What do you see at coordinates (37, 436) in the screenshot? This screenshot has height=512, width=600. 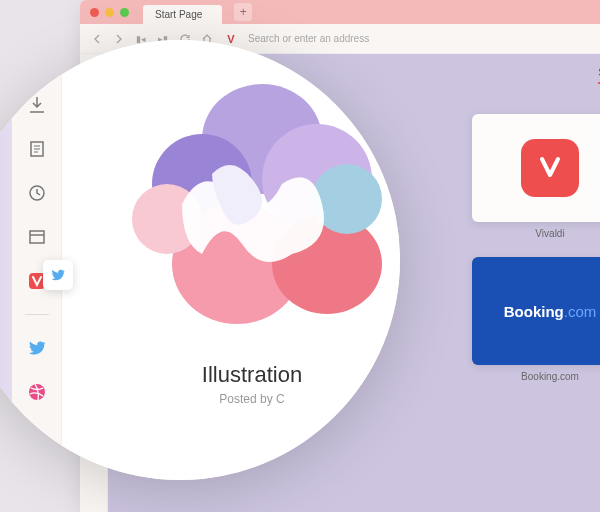 I see `add-panel-button: +` at bounding box center [37, 436].